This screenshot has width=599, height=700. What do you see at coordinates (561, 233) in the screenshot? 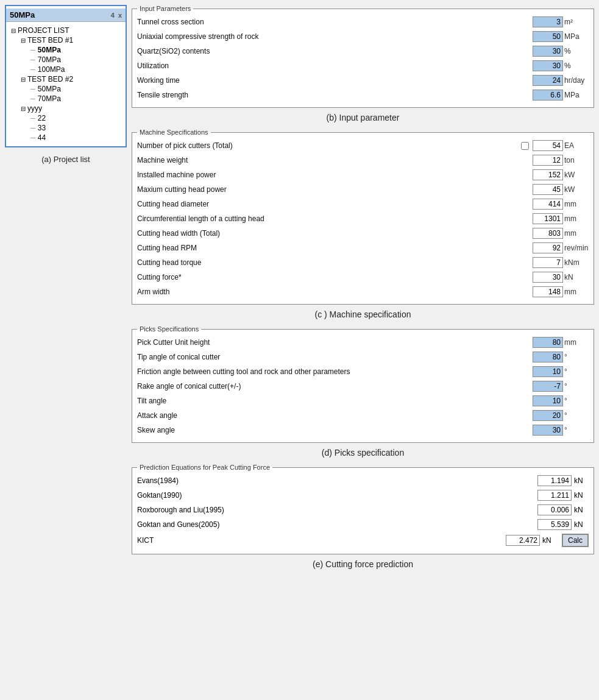
I see `param-value-wrap-6: mm` at bounding box center [561, 233].